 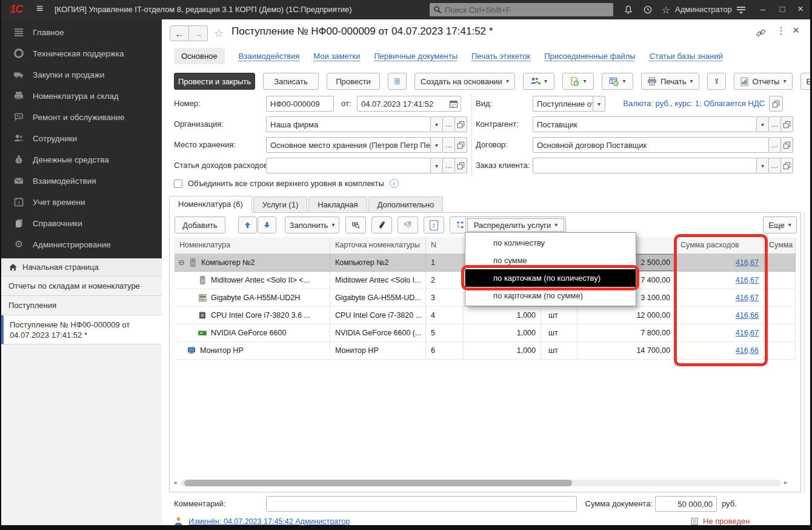 What do you see at coordinates (465, 81) in the screenshot?
I see `create-based-on-button: Создать на основании▾` at bounding box center [465, 81].